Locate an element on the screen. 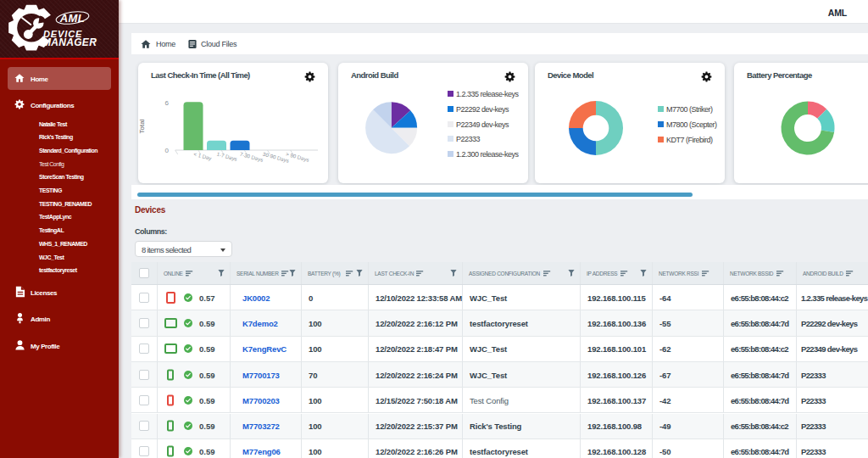 Image resolution: width=868 pixels, height=458 pixels. svg-text: 0 is located at coordinates (168, 151).